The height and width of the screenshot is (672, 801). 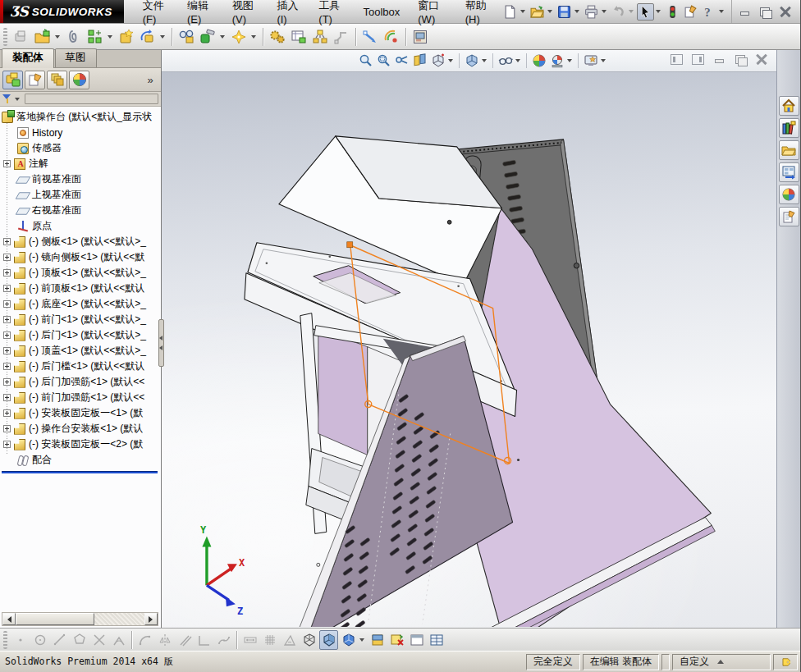 What do you see at coordinates (7, 98) in the screenshot?
I see `filter-icon` at bounding box center [7, 98].